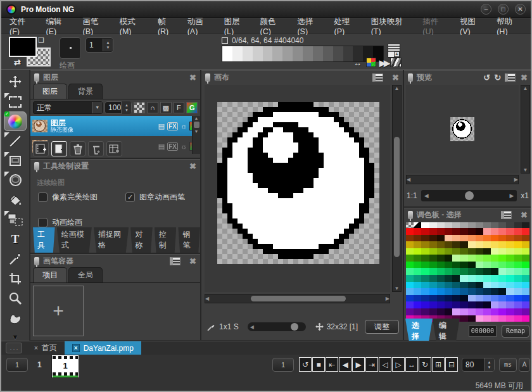 This screenshot has height=392, width=532. What do you see at coordinates (166, 240) in the screenshot?
I see `tab-control: 控制` at bounding box center [166, 240].